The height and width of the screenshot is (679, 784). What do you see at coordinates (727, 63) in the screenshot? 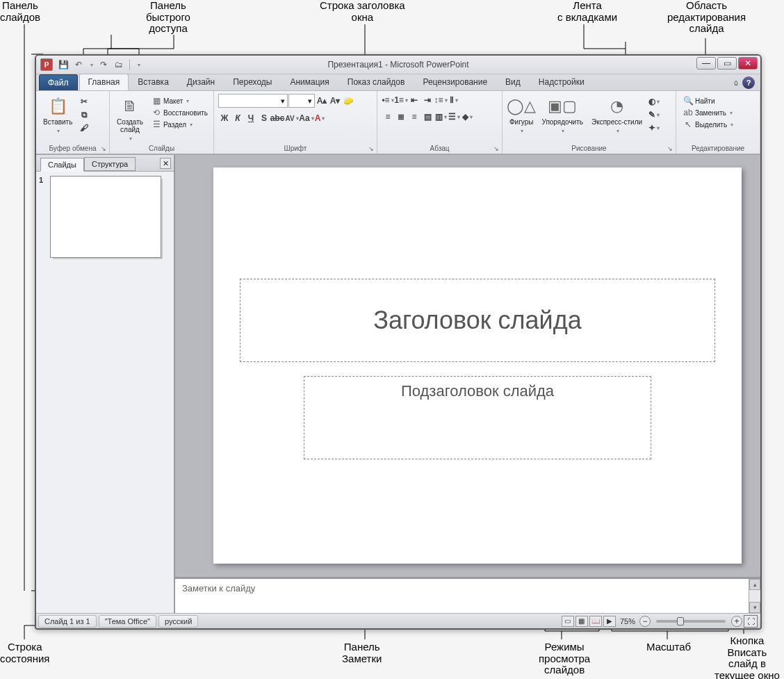
I see `maximize-button: ▭` at bounding box center [727, 63].